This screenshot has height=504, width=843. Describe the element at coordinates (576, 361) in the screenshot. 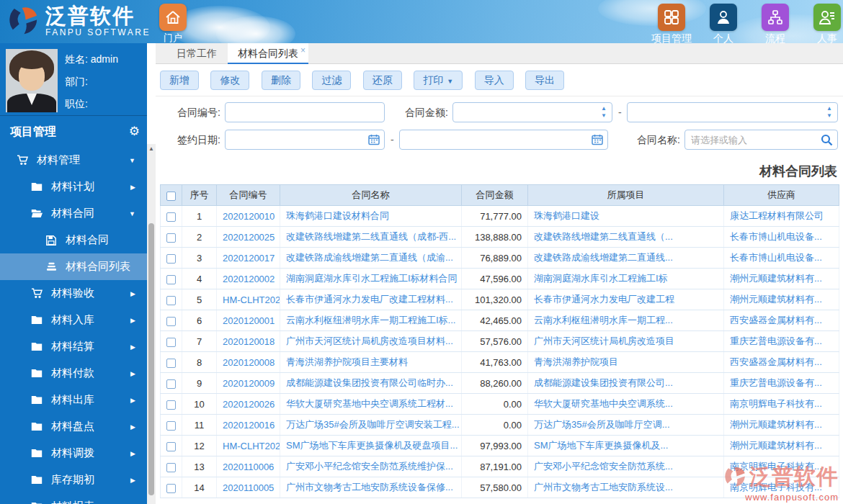

I see `project-link: 青海洪湖养护院项目` at that location.